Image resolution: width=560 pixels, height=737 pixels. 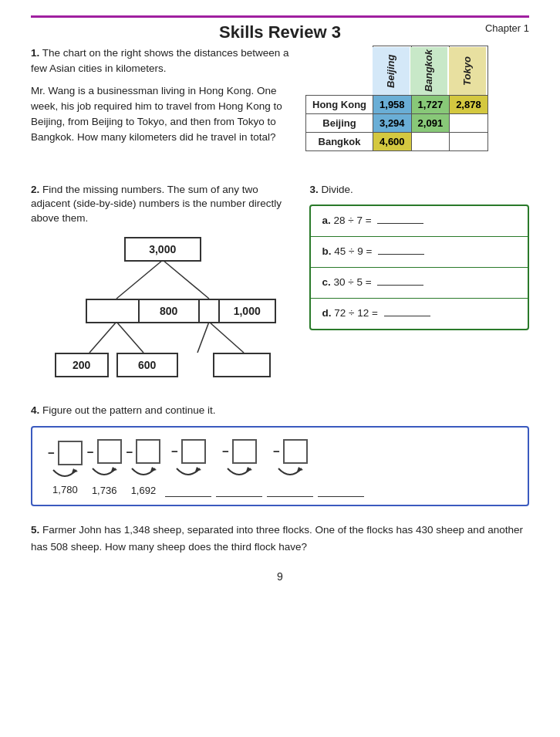 I want to click on divide-table: a. 28 ÷ 7 = b. 45 ÷ 9 = c. 30 ÷ 5 = d. 7…, so click(x=420, y=267).